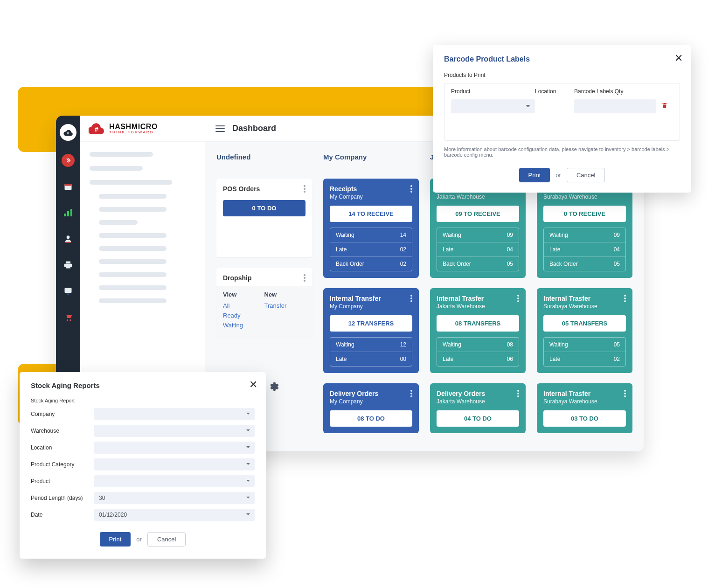 This screenshot has width=722, height=588. Describe the element at coordinates (68, 317) in the screenshot. I see `nav-cart-icon` at that location.